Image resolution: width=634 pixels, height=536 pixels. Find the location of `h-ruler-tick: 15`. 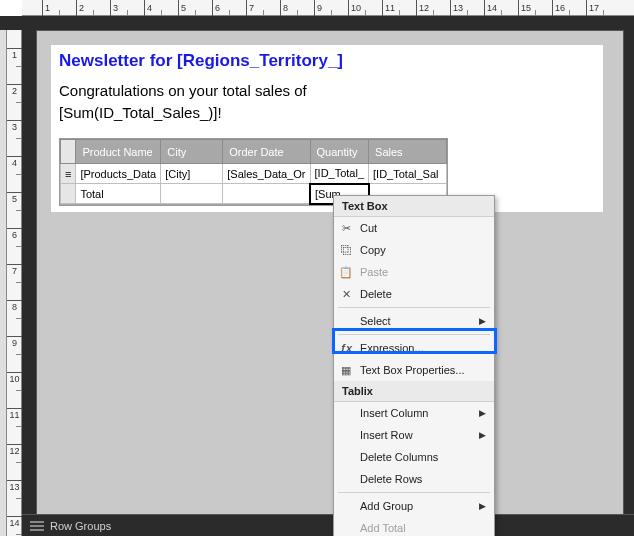

h-ruler-tick: 15 is located at coordinates (524, 8).